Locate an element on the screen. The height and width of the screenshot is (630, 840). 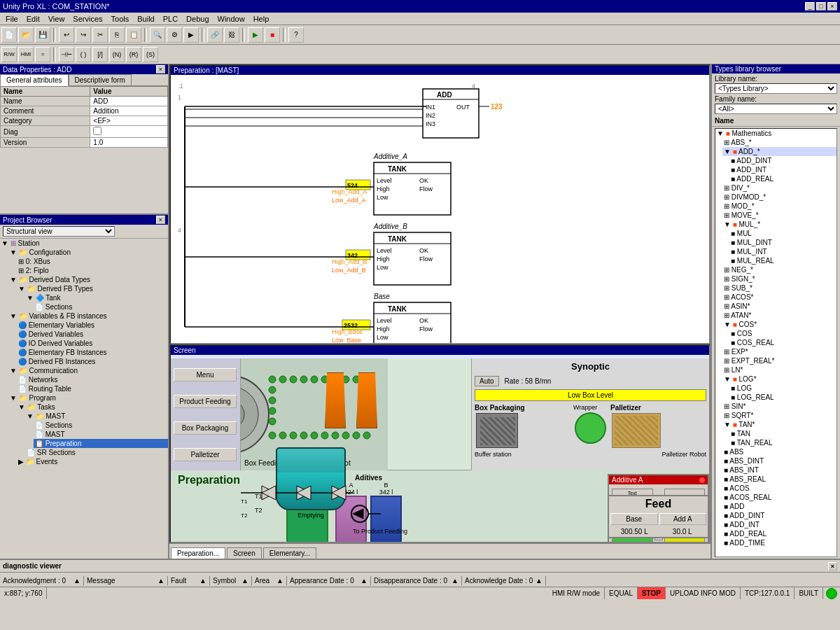
data-properties-close: × is located at coordinates (161, 69).